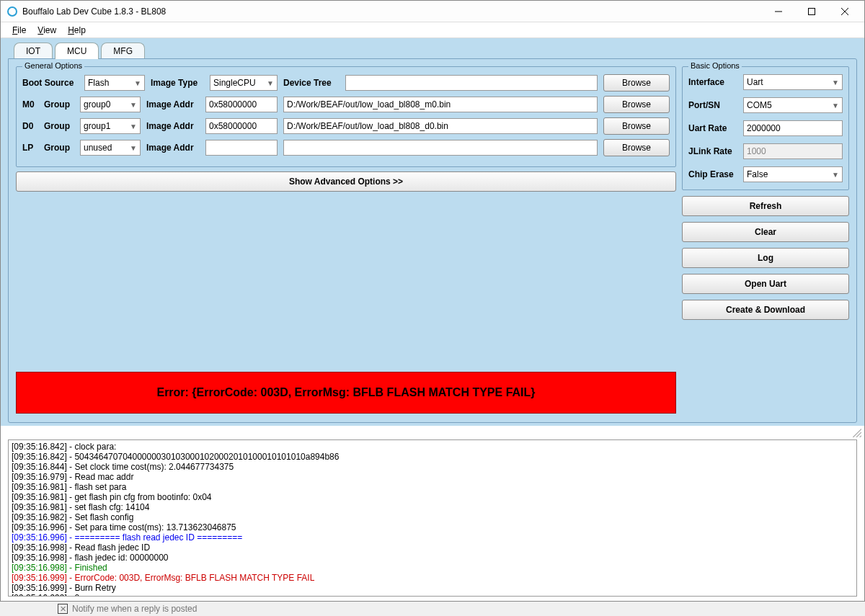 This screenshot has width=865, height=616. I want to click on log-line: [09:35:16.842] - 50434647070400000030103…, so click(432, 457).